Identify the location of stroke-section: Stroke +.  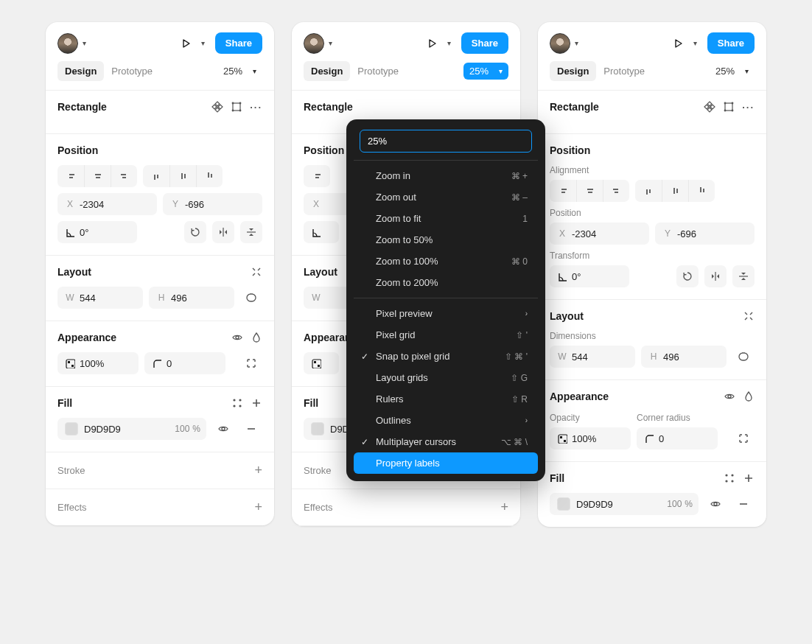
(160, 471).